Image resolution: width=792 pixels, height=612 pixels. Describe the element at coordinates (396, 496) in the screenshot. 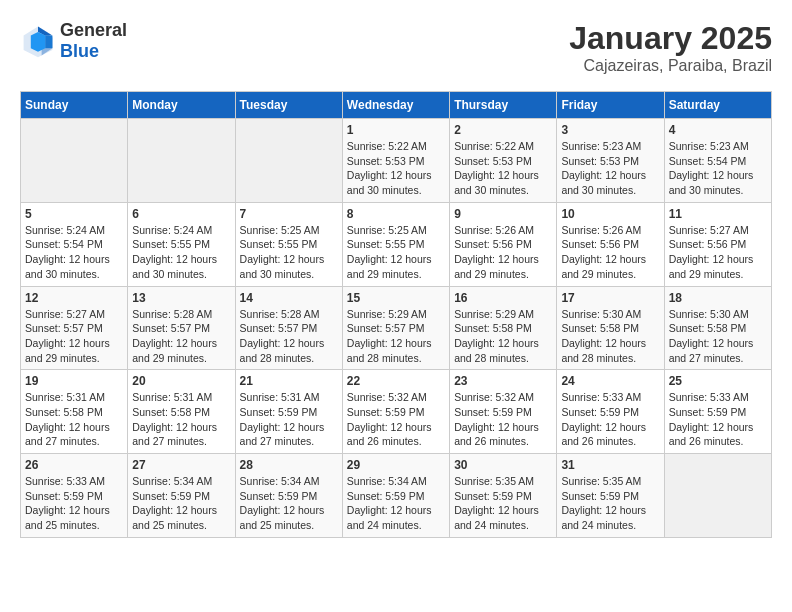

I see `day-cell: 29Sunrise: 5:34 AM Sunset: 5:59 PM Dayli…` at that location.